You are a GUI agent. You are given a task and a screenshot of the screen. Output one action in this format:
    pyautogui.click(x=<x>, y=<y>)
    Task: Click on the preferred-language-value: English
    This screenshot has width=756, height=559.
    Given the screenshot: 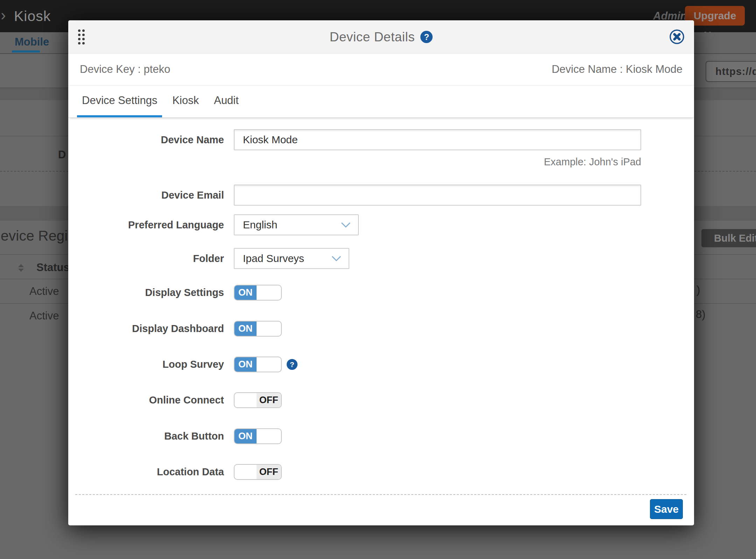 What is the action you would take?
    pyautogui.click(x=260, y=225)
    